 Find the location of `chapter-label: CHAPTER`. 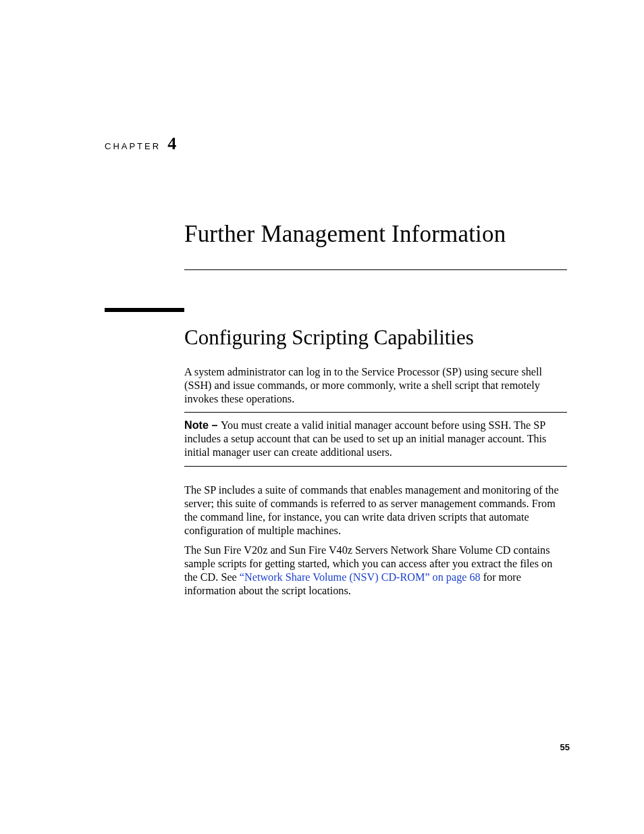

chapter-label: CHAPTER is located at coordinates (132, 146).